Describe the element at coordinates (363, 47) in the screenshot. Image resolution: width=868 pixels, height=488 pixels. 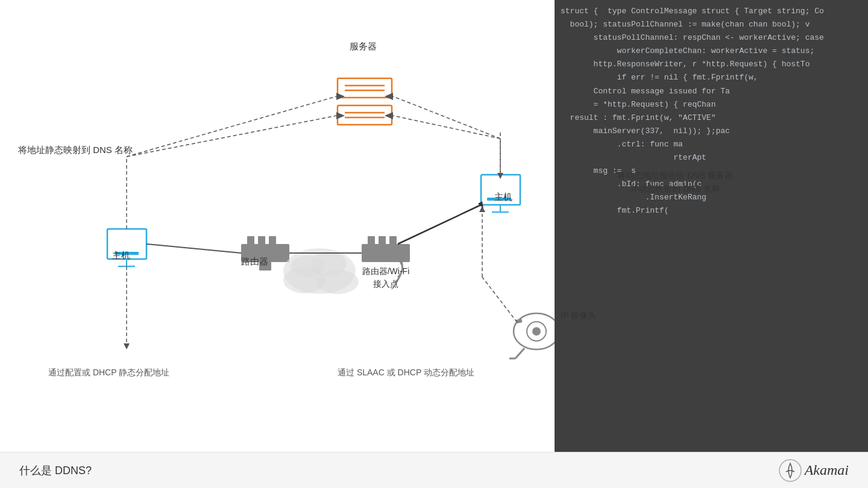
I see `server-label: 服务器` at that location.